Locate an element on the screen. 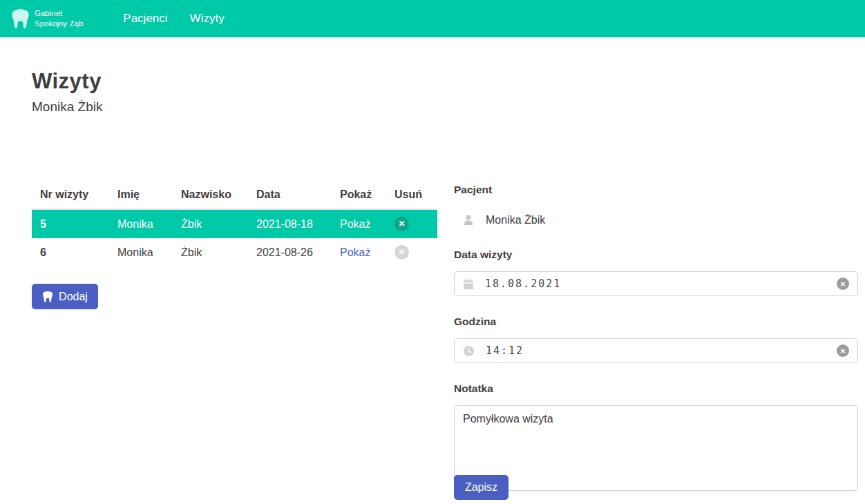 This screenshot has width=865, height=504. table-row-visit-6: 6 Monika Żbik 2021-08-26 Pokaż ✕ is located at coordinates (235, 253).